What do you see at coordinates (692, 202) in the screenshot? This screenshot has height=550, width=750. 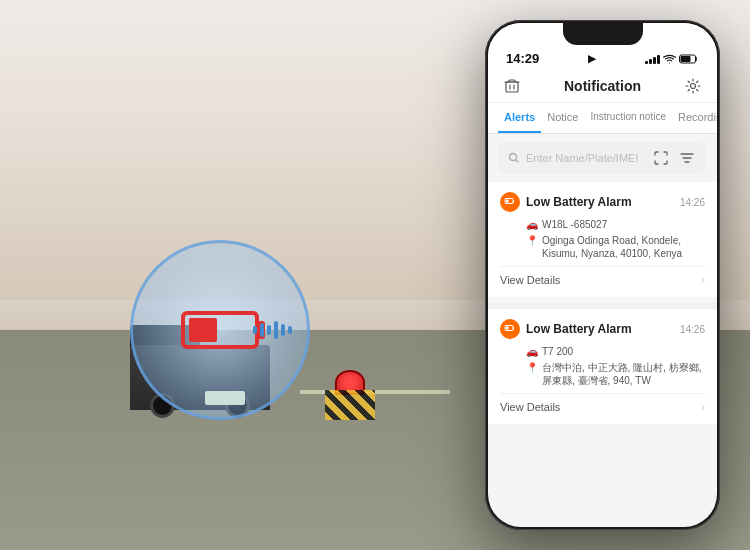 I see `alert-time-1: 14:26` at bounding box center [692, 202].